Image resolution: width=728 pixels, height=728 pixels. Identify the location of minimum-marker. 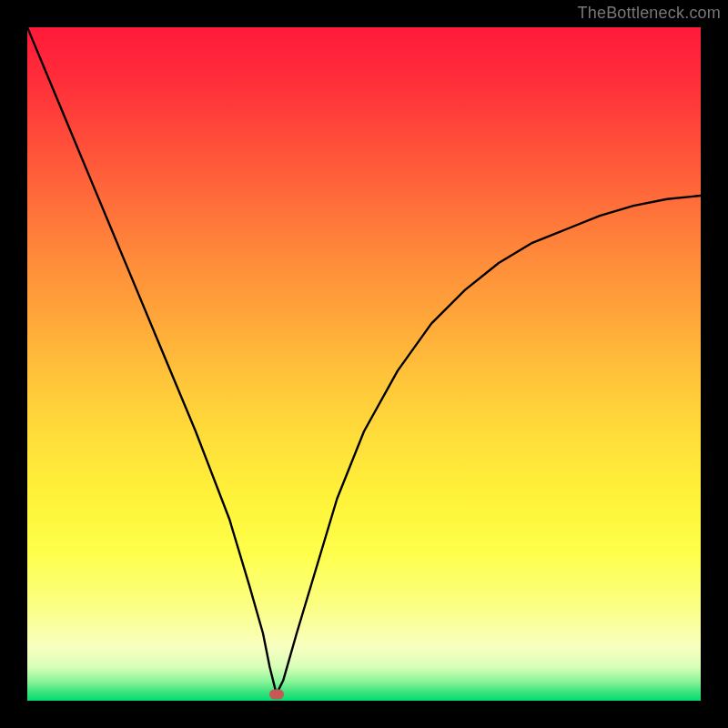
(277, 693).